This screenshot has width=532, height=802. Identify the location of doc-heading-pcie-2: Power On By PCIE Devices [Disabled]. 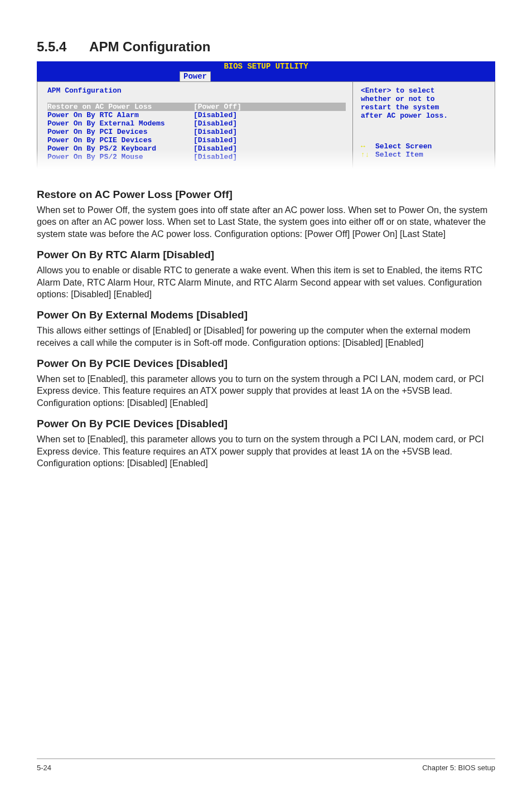
(266, 424).